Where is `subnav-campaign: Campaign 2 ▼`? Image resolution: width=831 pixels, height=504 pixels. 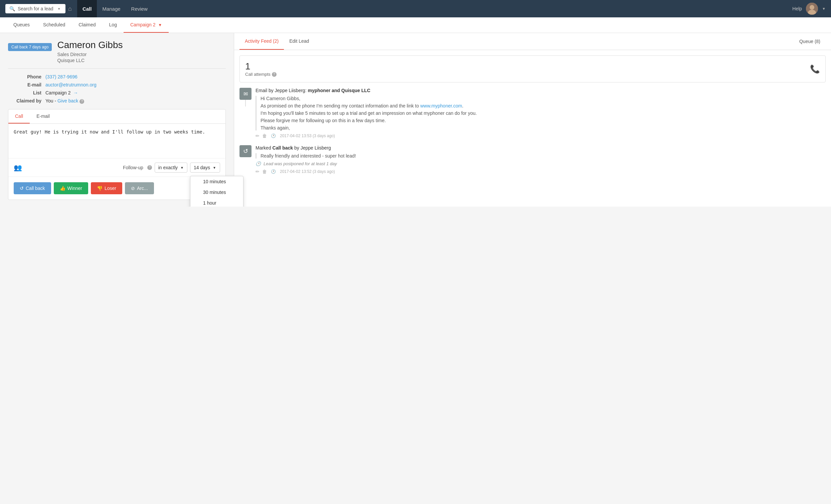 subnav-campaign: Campaign 2 ▼ is located at coordinates (146, 25).